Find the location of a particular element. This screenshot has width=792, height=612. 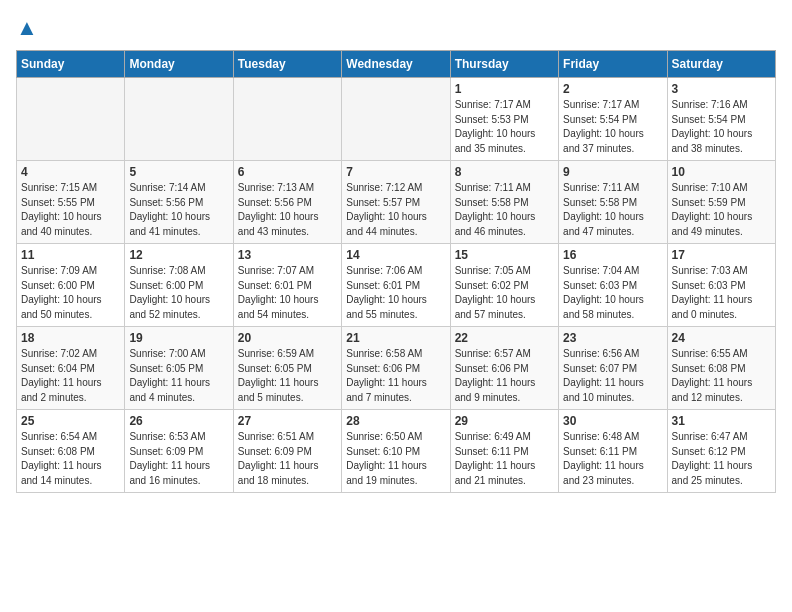

day-of-week-header: Sunday is located at coordinates (71, 64).